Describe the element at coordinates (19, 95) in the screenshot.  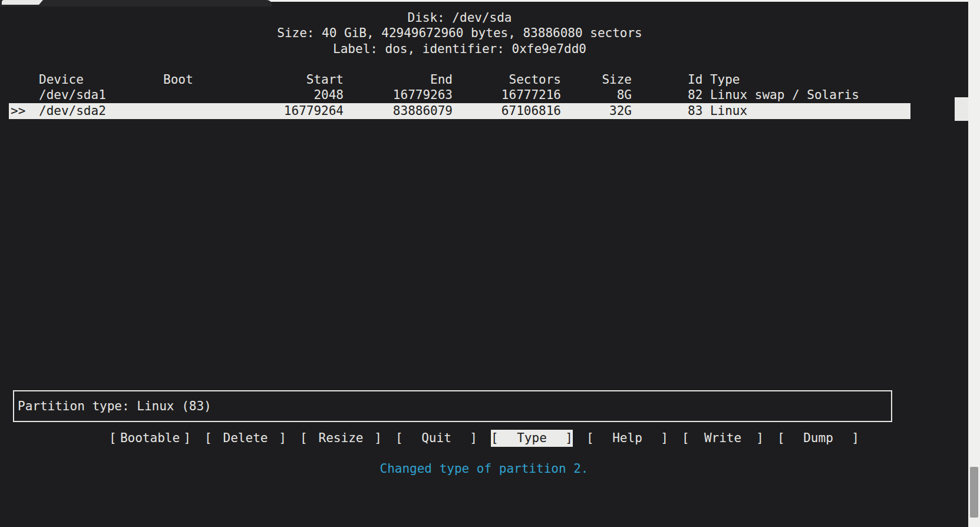
I see `selection-marker` at that location.